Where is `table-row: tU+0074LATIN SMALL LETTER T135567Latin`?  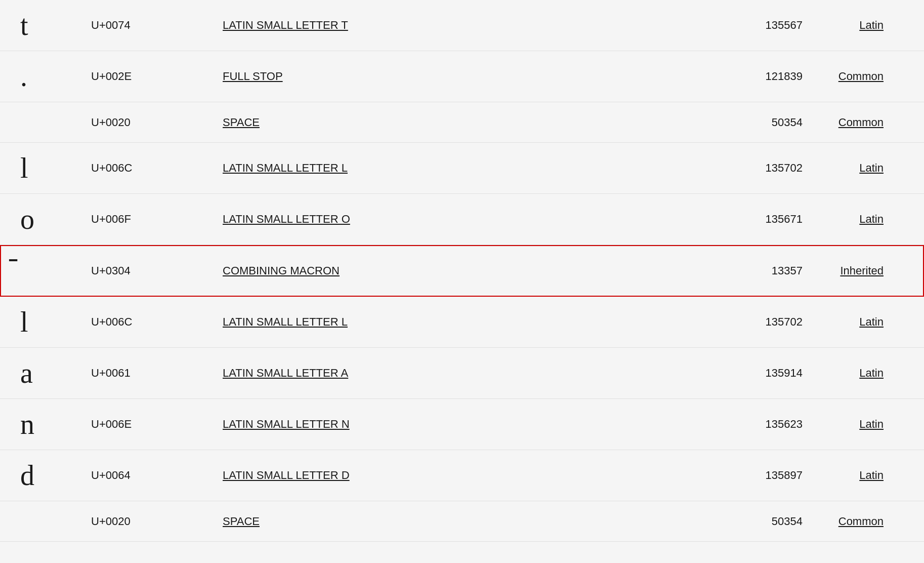 table-row: tU+0074LATIN SMALL LETTER T135567Latin is located at coordinates (462, 25).